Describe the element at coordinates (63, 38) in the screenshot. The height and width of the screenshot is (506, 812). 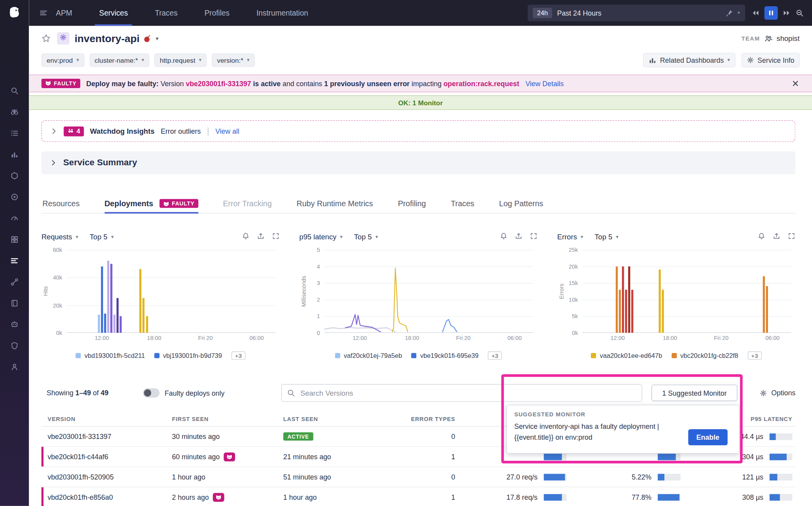
I see `service-icon` at that location.